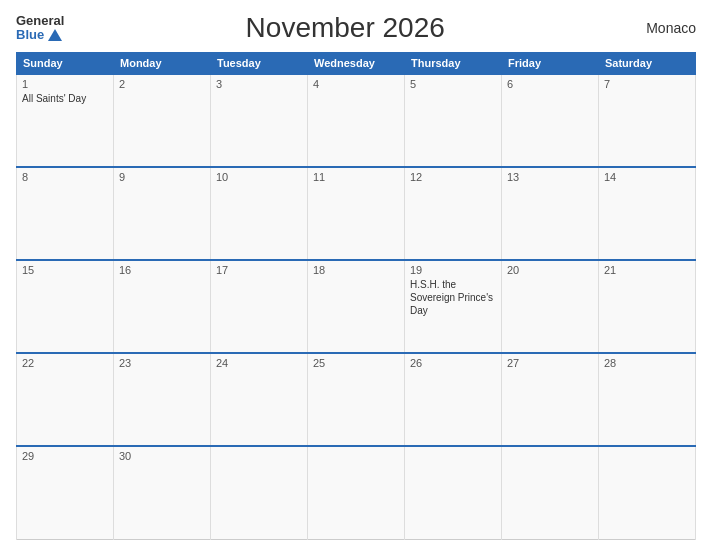 This screenshot has height=550, width=712. I want to click on table-row: 4, so click(356, 120).